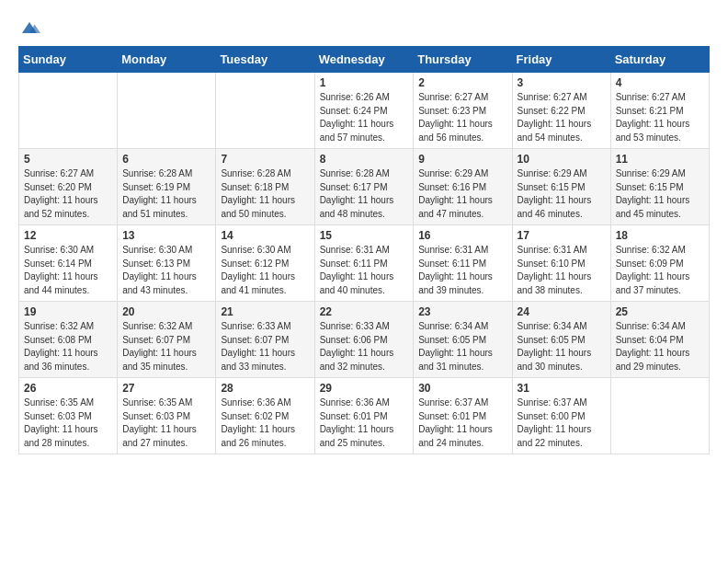  I want to click on day-number: 15, so click(364, 236).